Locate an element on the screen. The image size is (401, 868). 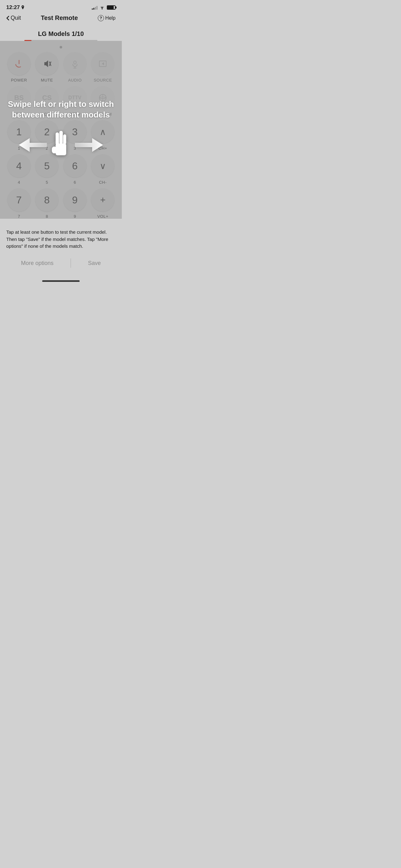
wifi-icon is located at coordinates (102, 7).